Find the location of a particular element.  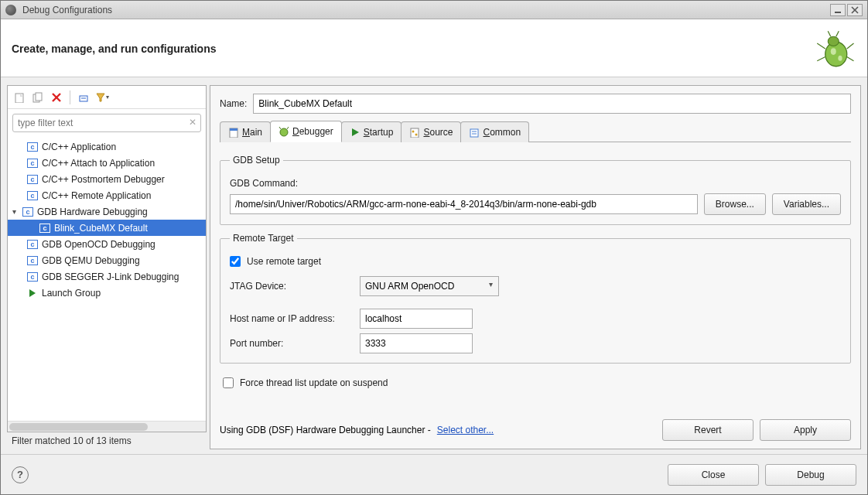

tree-item-type: cC/C++ Application is located at coordinates (107, 147).